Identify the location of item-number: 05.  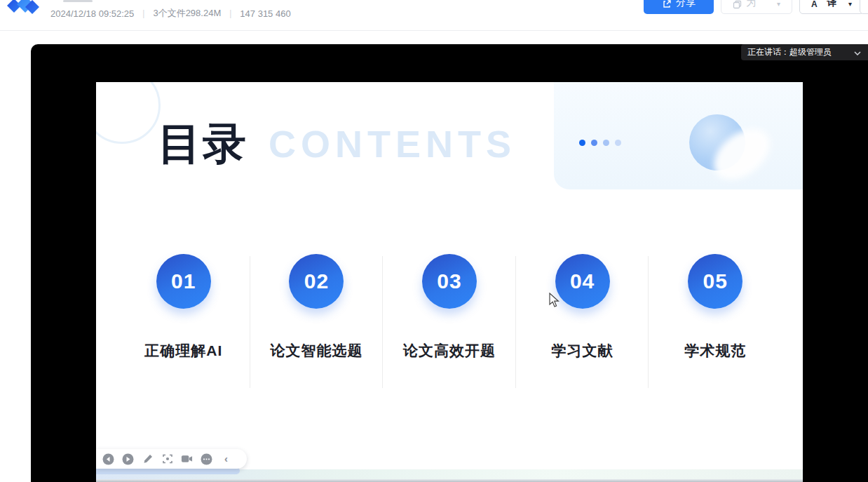
(715, 281).